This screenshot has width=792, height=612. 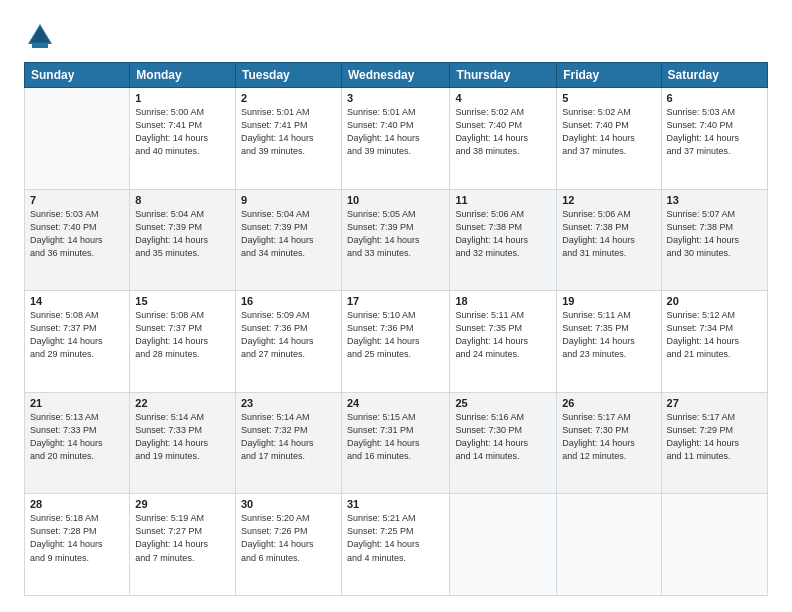 What do you see at coordinates (288, 132) in the screenshot?
I see `day-info: Sunrise: 5:01 AM Sunset: 7:41 PM Dayligh…` at bounding box center [288, 132].